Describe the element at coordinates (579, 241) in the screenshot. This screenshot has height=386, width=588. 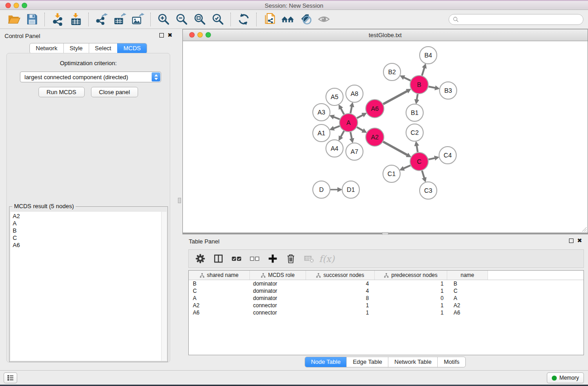
I see `close-table-panel-icon: ✖` at that location.